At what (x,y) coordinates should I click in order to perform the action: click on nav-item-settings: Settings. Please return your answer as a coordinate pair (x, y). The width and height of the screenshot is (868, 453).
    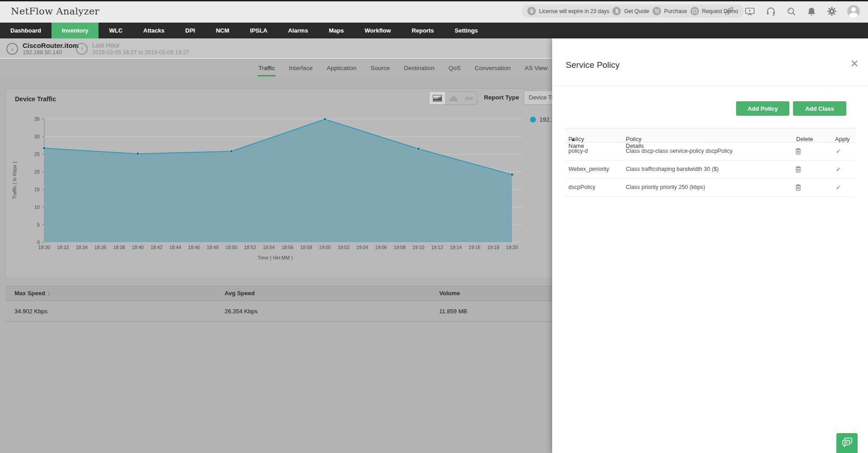
    Looking at the image, I should click on (466, 31).